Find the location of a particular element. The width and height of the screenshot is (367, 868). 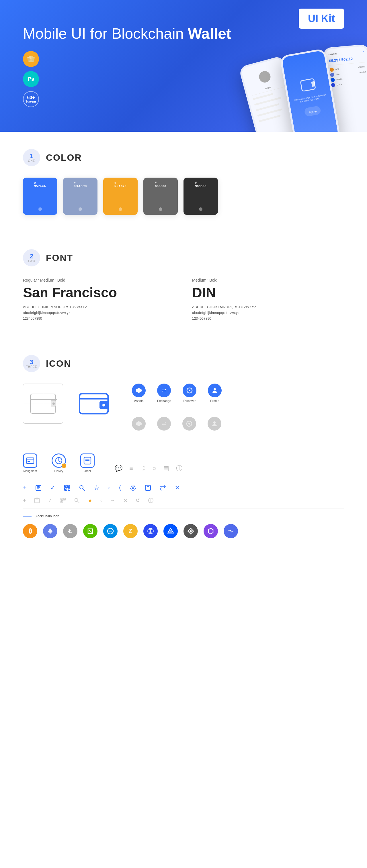

polygon-icon is located at coordinates (211, 531).